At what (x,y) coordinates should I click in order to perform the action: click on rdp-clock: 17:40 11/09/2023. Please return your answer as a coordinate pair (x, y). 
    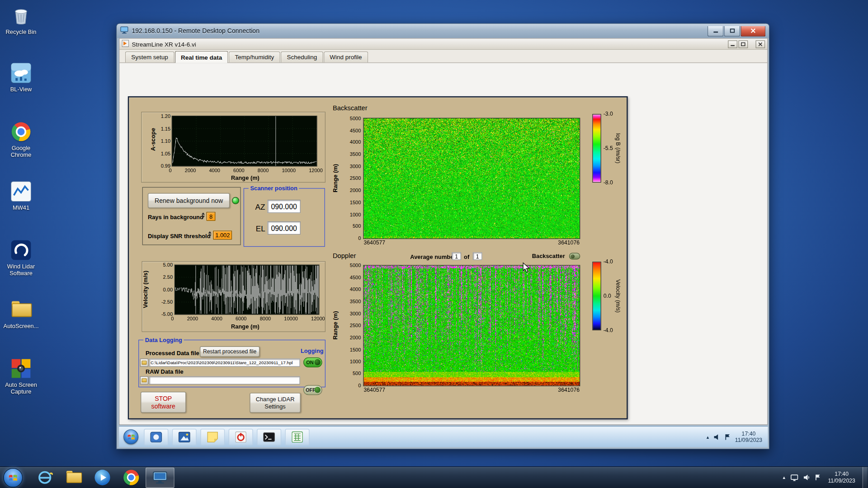
    Looking at the image, I should click on (749, 436).